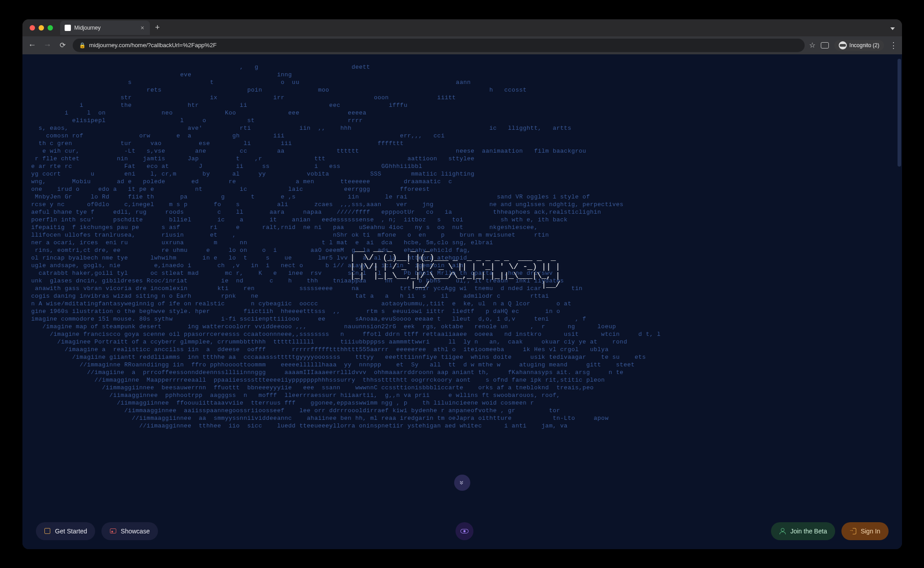  What do you see at coordinates (142, 28) in the screenshot?
I see `close-tab-icon: ×` at bounding box center [142, 28].